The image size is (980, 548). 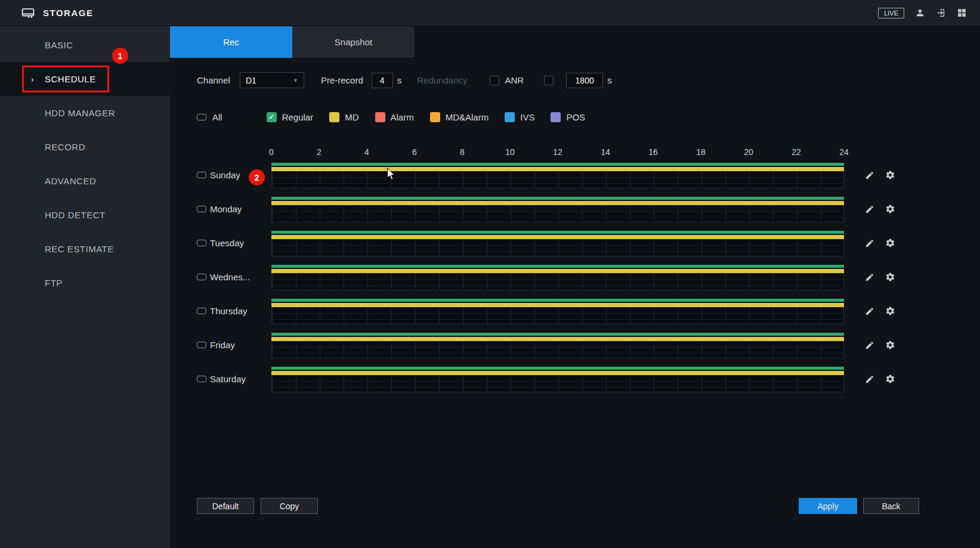 I want to click on all-label: All, so click(x=217, y=117).